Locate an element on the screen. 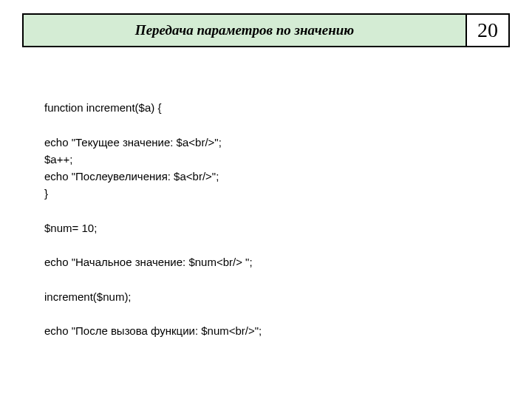 This screenshot has width=532, height=399. slide-header: Передача параметров по значению 20 is located at coordinates (266, 30).